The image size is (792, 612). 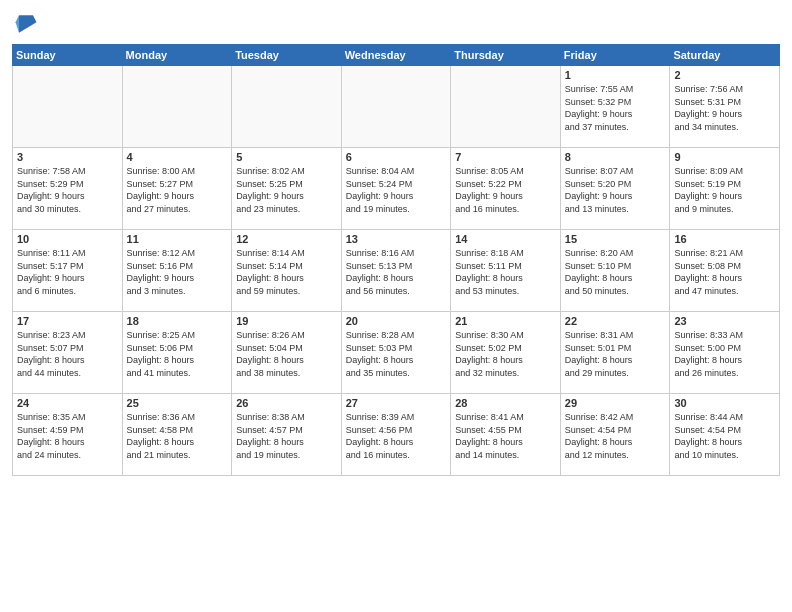 What do you see at coordinates (506, 239) in the screenshot?
I see `day-number: 14` at bounding box center [506, 239].